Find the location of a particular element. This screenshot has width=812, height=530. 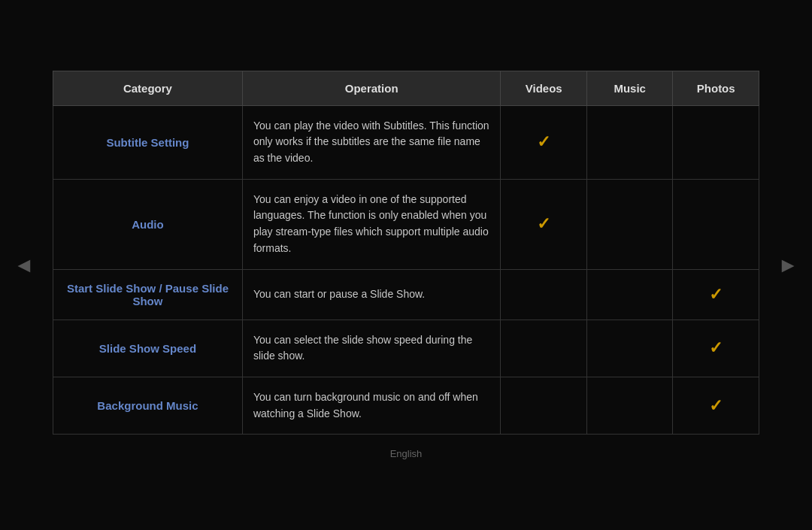

category-cell: Audio is located at coordinates (148, 224).